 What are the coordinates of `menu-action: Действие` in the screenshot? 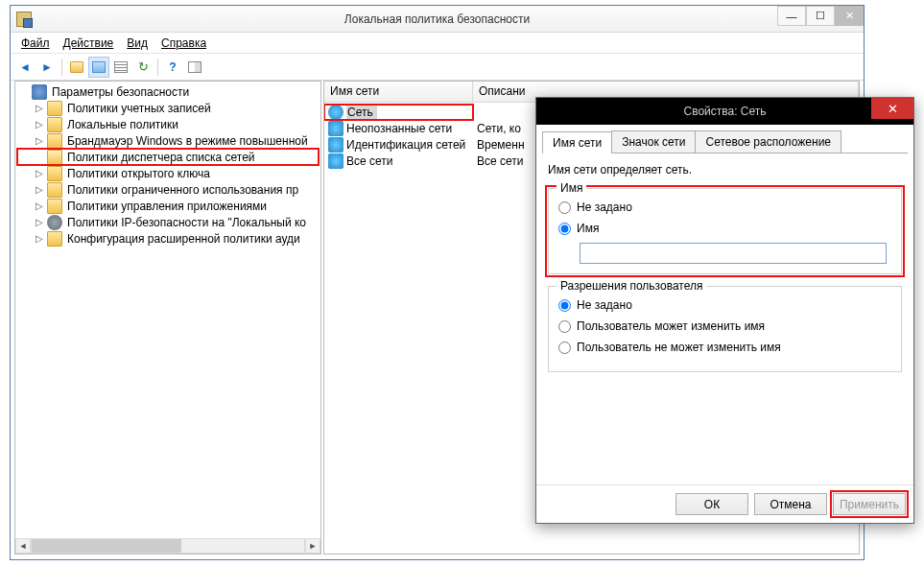 It's located at (88, 43).